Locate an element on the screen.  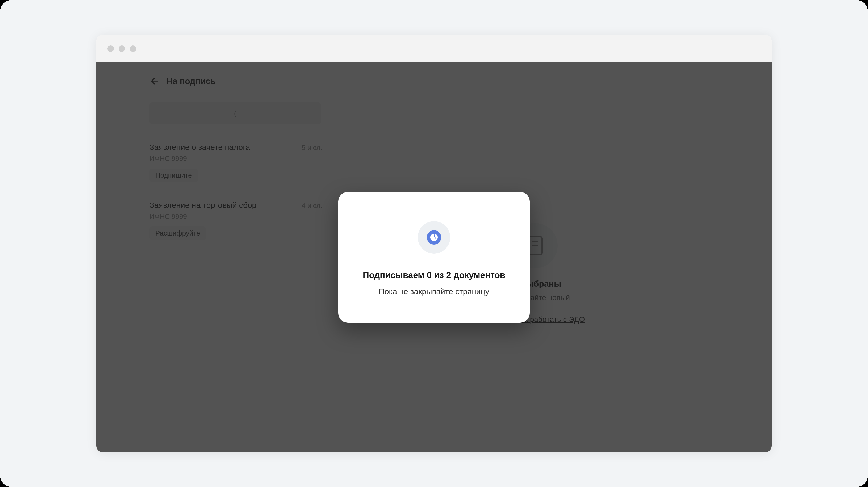
window-close-dot is located at coordinates (111, 48).